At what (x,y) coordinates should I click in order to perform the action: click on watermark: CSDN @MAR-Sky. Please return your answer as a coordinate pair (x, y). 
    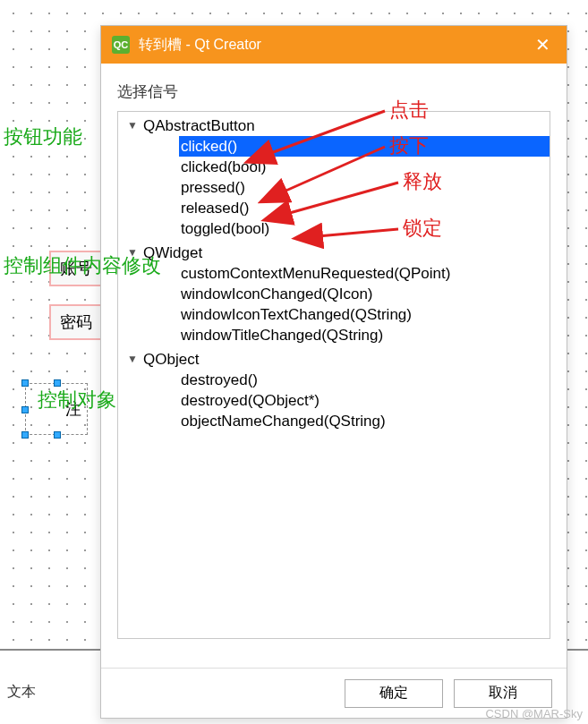
    Looking at the image, I should click on (533, 714).